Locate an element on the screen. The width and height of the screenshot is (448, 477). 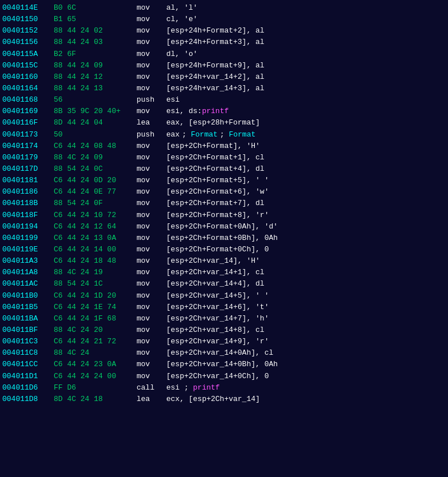
operands-col: dl, 'o' is located at coordinates (182, 54).